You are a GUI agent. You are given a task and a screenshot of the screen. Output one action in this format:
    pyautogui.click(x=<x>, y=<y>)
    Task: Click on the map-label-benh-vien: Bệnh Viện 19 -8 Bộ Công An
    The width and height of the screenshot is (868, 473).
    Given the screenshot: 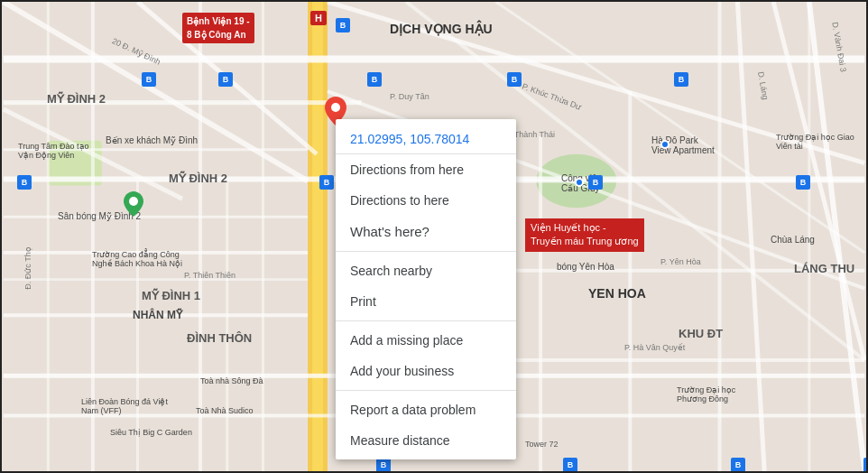 What is the action you would take?
    pyautogui.click(x=218, y=28)
    